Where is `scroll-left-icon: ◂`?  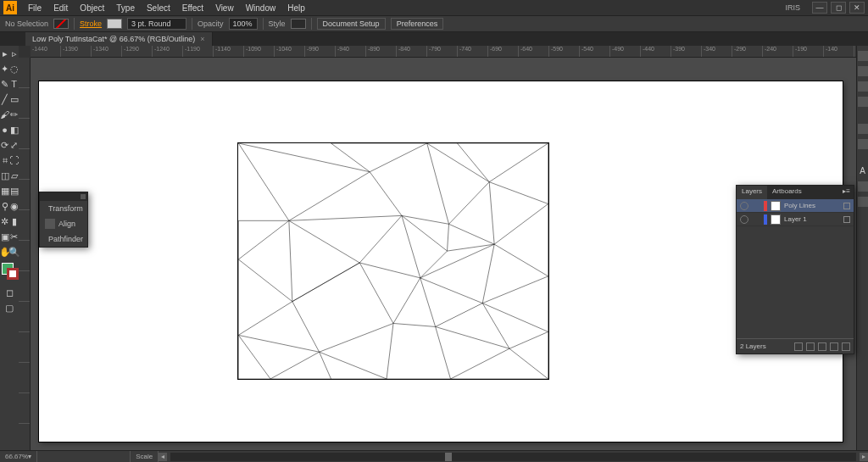 scroll-left-icon: ◂ is located at coordinates (163, 457).